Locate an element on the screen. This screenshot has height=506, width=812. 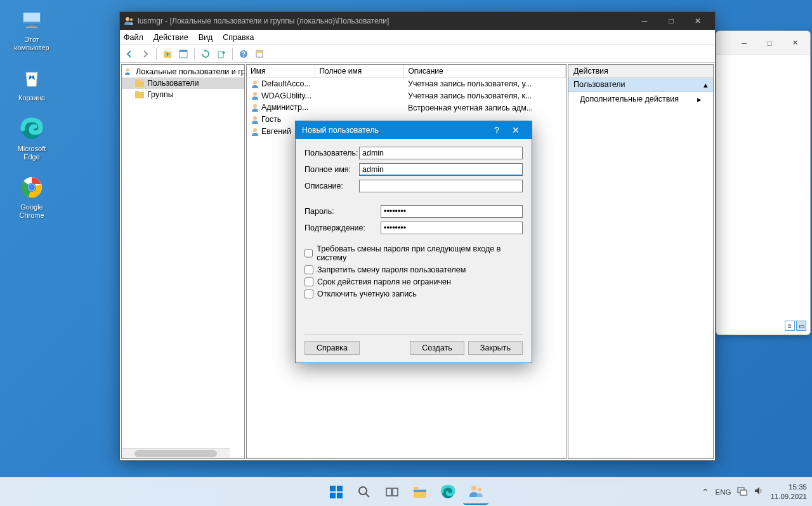
desktop-icon-edge: MicrosoftEdge is located at coordinates (32, 138).